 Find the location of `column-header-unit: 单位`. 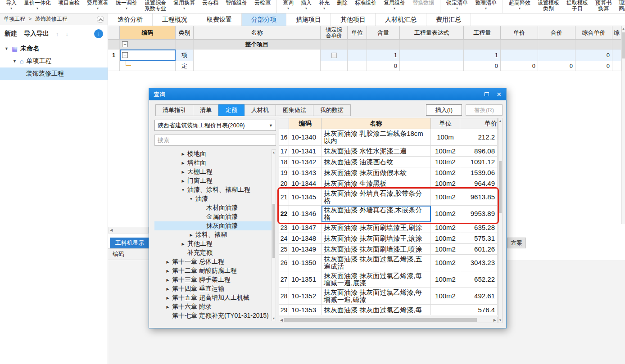

column-header-unit: 单位 is located at coordinates (358, 33).